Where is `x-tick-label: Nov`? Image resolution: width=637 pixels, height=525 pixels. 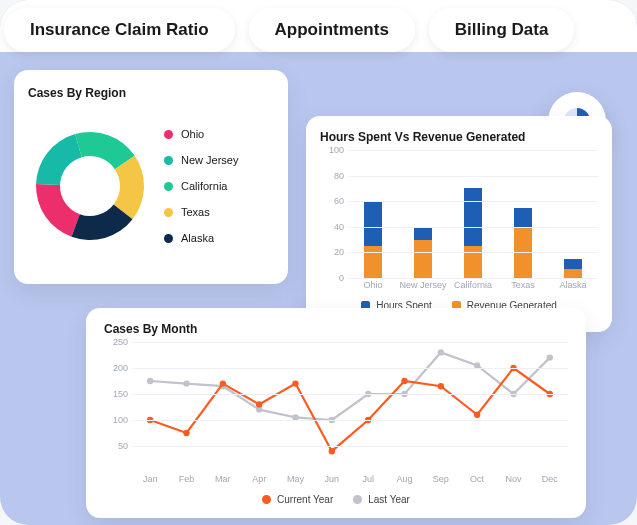
x-tick-label: Nov is located at coordinates (513, 483).